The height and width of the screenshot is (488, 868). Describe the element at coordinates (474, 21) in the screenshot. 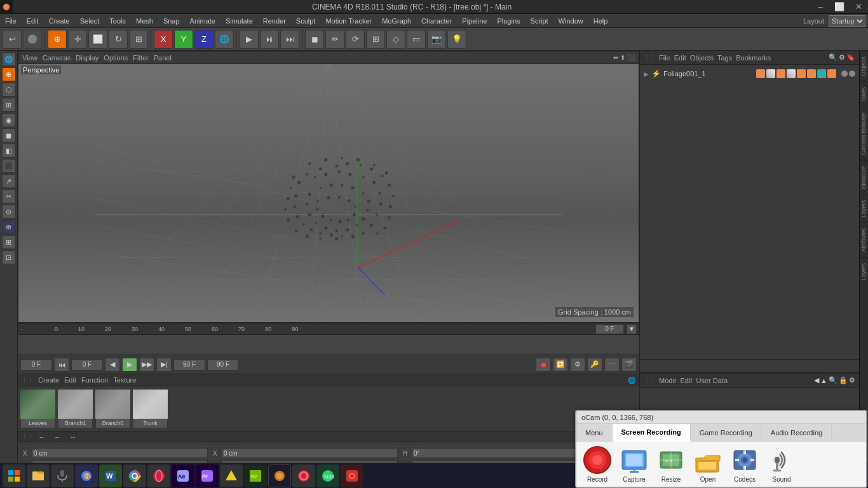

I see `menu-pipeline: Pipeline` at that location.